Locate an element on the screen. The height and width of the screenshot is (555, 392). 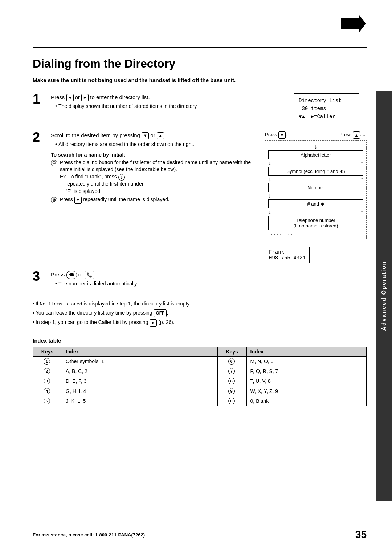
diagram-alphabet: Alphabet letter is located at coordinates (316, 155).